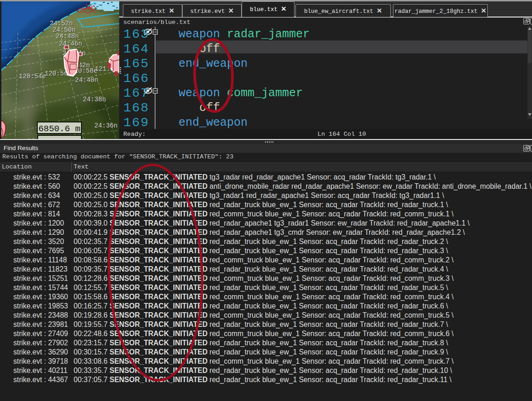 This screenshot has height=401, width=532. What do you see at coordinates (87, 80) in the screenshot?
I see `svg-text: 24:40n` at bounding box center [87, 80].